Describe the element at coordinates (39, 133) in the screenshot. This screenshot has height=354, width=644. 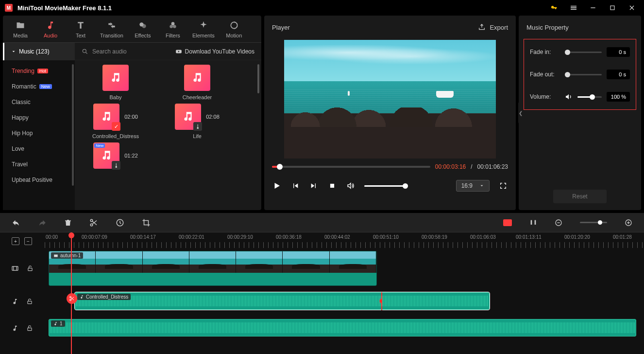
I see `category-hiphop: Hip Hop` at that location.